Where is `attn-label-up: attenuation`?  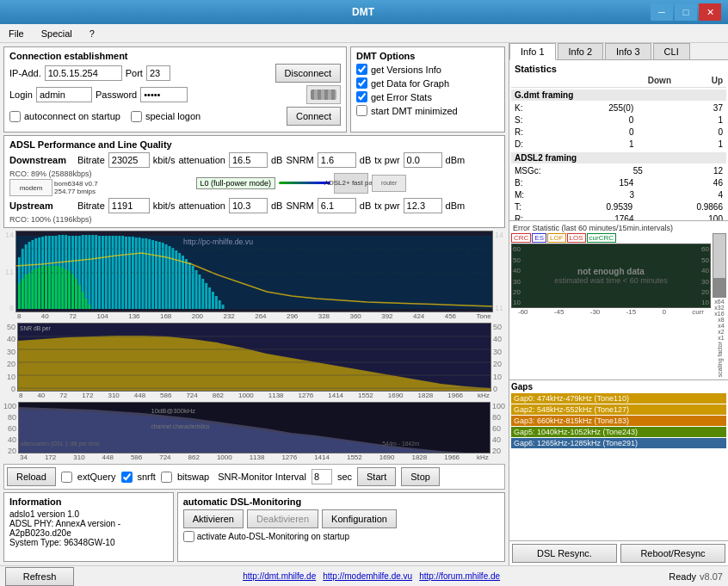 attn-label-up: attenuation is located at coordinates (201, 206).